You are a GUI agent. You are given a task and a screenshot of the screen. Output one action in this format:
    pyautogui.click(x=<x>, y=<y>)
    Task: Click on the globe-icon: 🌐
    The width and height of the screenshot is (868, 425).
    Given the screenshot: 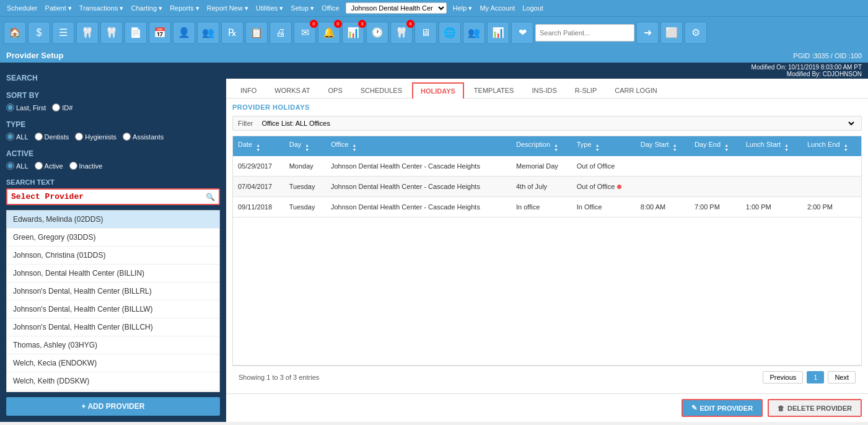 What is the action you would take?
    pyautogui.click(x=450, y=33)
    